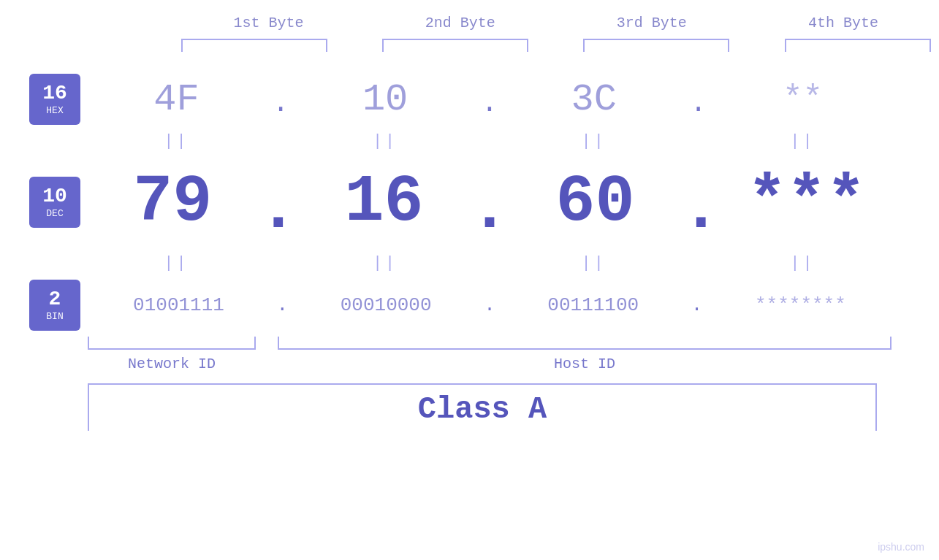 The height and width of the screenshot is (560, 939). I want to click on hex-val-2: 10, so click(385, 99).